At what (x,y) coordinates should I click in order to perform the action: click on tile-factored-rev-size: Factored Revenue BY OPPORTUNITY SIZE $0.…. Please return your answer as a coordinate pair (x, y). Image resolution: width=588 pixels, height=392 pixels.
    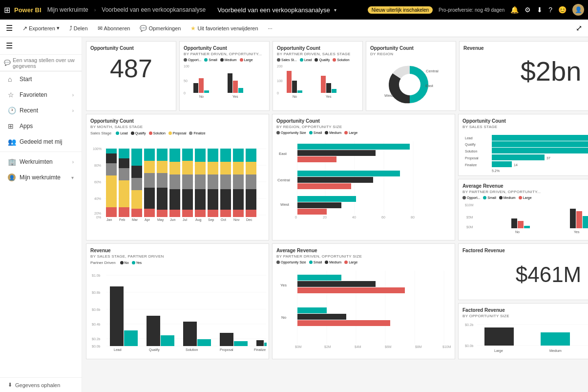
    Looking at the image, I should click on (523, 331).